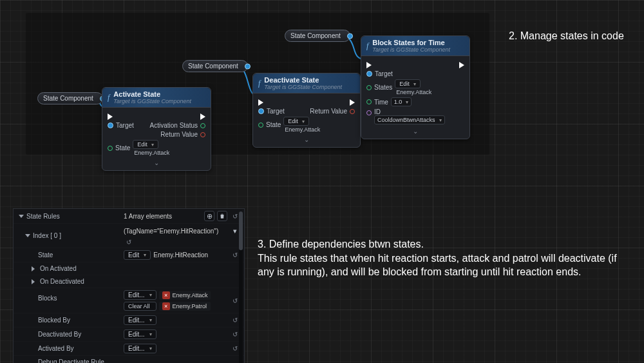 The image size is (644, 363). I want to click on block-states-for-time-node: f Block States for Time Target is GGStat…, so click(415, 88).